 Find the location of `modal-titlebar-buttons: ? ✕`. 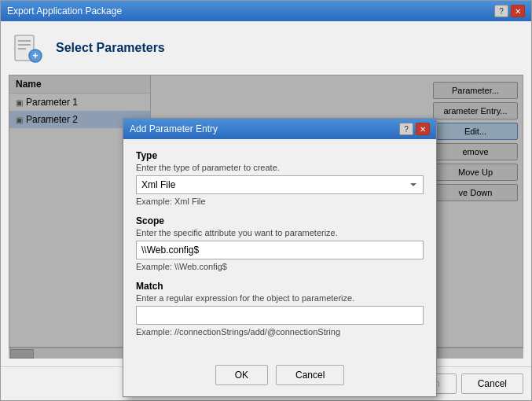

modal-titlebar-buttons: ? ✕ is located at coordinates (415, 129).